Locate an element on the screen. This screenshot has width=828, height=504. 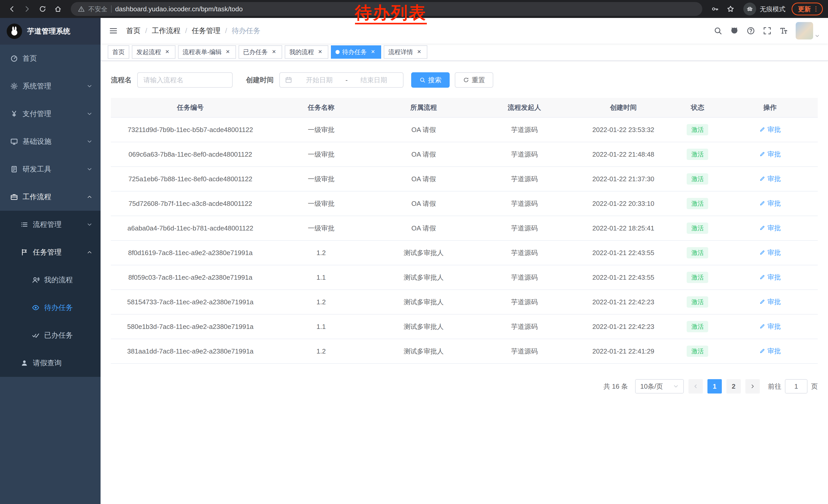
flag-icon is located at coordinates (24, 253).